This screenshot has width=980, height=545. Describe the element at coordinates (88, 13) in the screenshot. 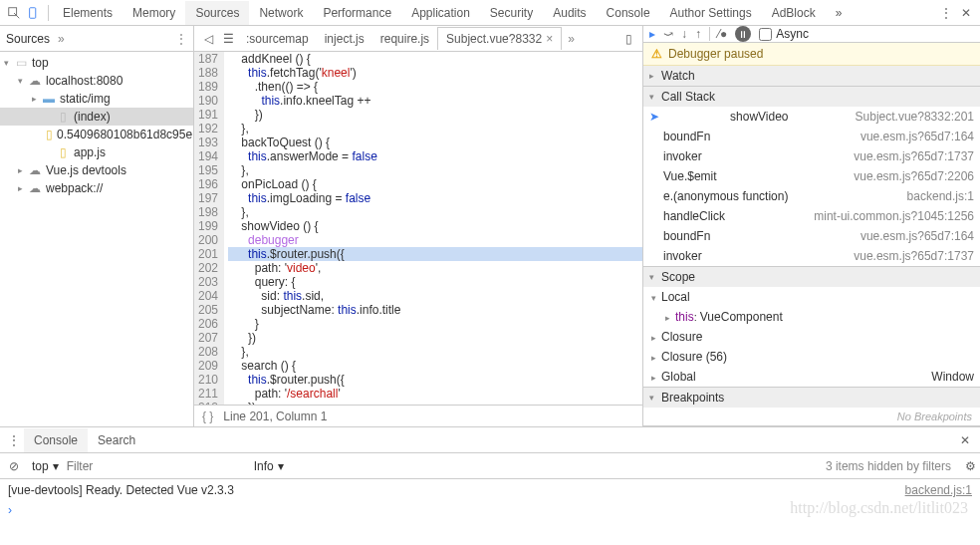

I see `tab-elements: Elements` at that location.